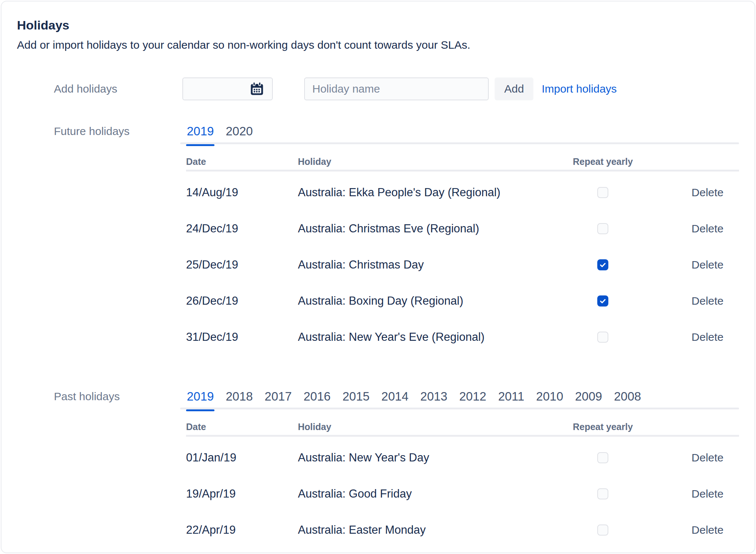  What do you see at coordinates (278, 397) in the screenshot?
I see `year-tab-2017: 2017` at bounding box center [278, 397].